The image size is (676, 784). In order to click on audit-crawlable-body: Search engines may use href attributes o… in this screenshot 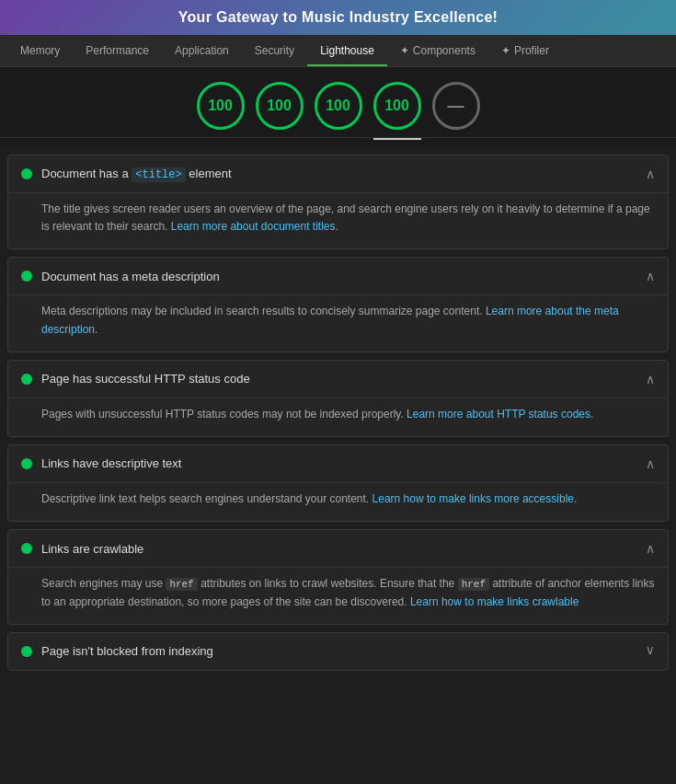, I will do `click(338, 595)`.